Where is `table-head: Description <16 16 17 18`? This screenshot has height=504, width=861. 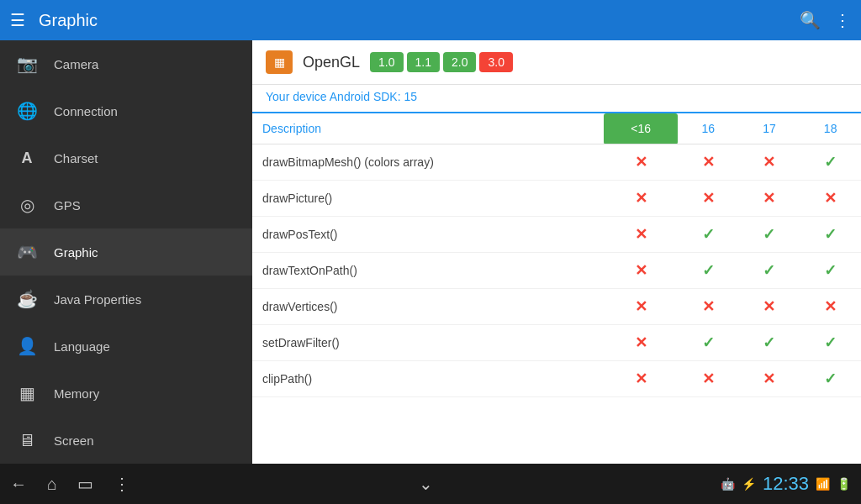
table-head: Description <16 16 17 18 is located at coordinates (557, 129).